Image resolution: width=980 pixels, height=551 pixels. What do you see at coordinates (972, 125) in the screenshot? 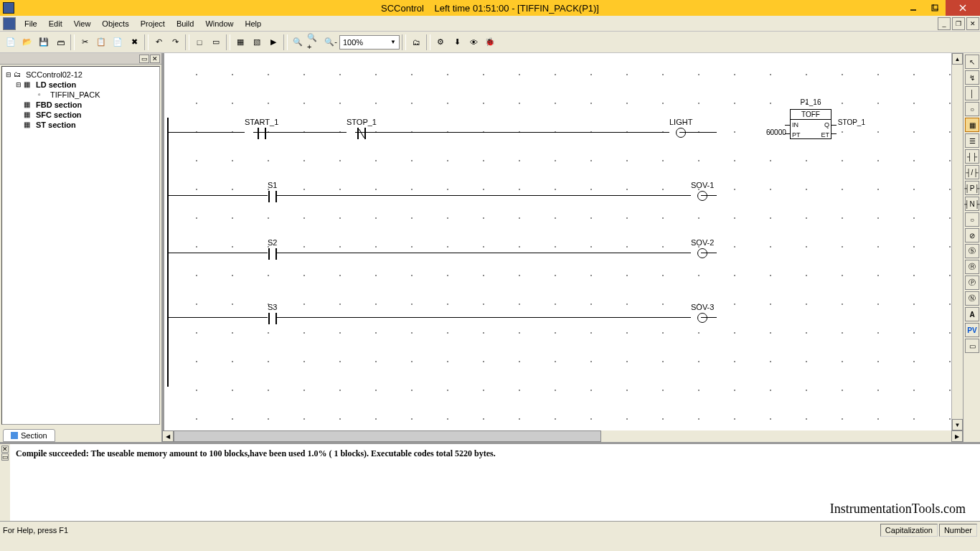
I see `tool-block: ▦` at bounding box center [972, 125].